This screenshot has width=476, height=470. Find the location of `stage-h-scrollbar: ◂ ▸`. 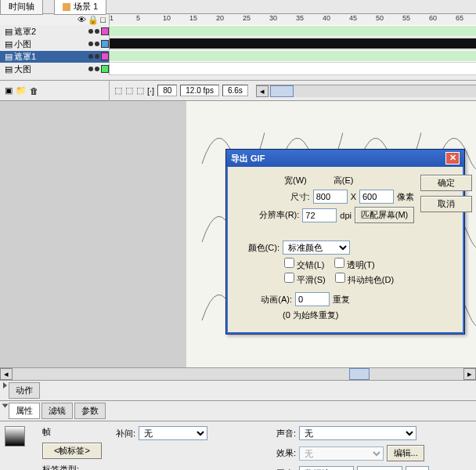

stage-h-scrollbar: ◂ ▸ is located at coordinates (238, 374).